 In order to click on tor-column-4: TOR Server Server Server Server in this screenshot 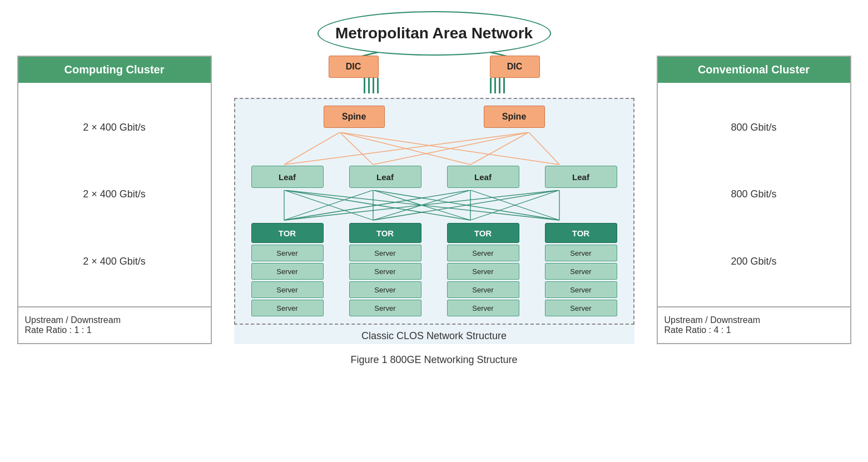, I will do `click(581, 270)`.